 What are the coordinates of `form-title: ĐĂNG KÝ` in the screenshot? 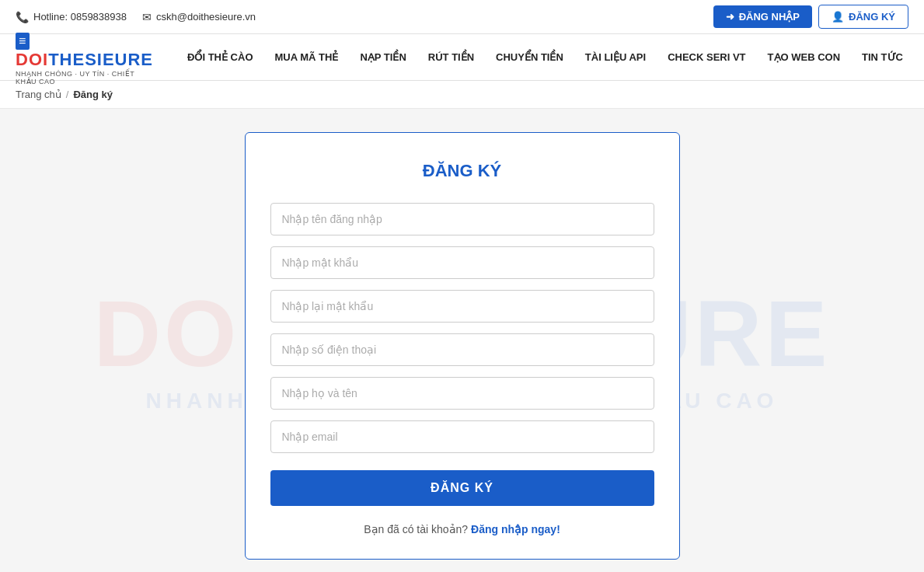 It's located at (462, 171).